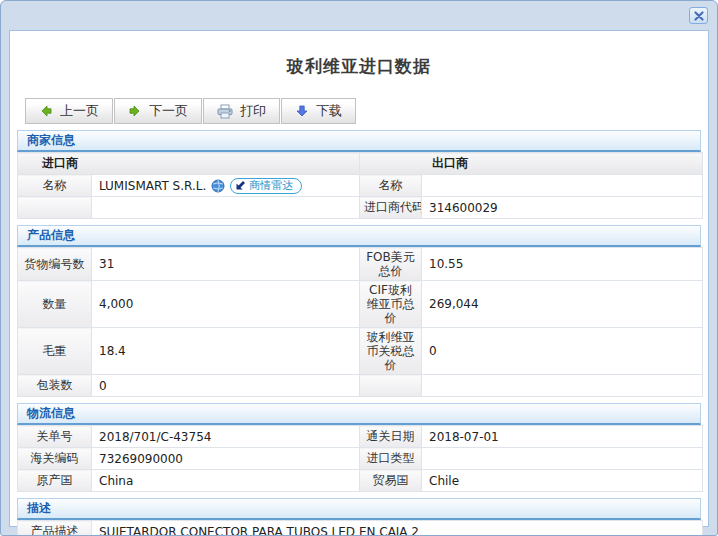 The height and width of the screenshot is (536, 718). Describe the element at coordinates (360, 186) in the screenshot. I see `table-row: 名称 LUMISMART S.R.L.` at that location.